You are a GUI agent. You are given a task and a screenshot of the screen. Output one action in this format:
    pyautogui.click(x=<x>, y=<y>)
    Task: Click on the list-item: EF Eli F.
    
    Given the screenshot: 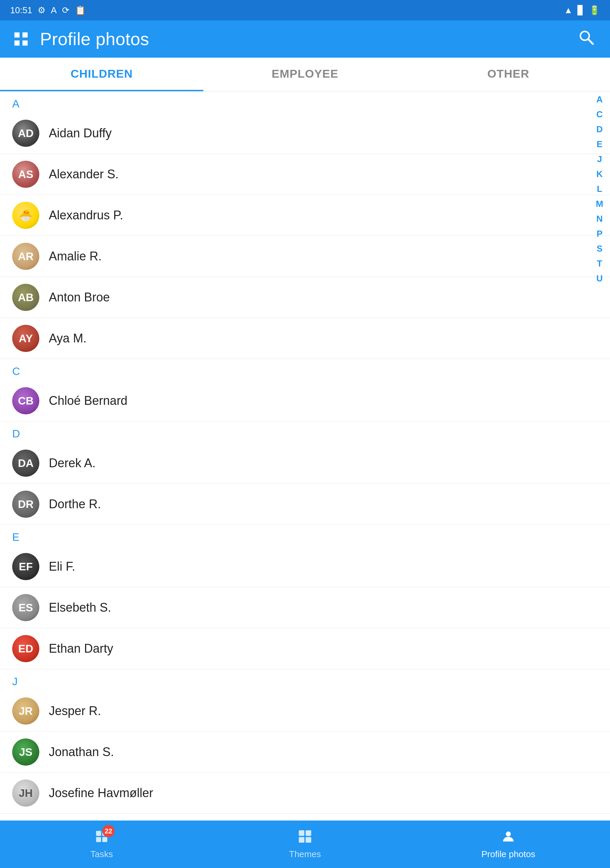 What is the action you would take?
    pyautogui.click(x=305, y=567)
    